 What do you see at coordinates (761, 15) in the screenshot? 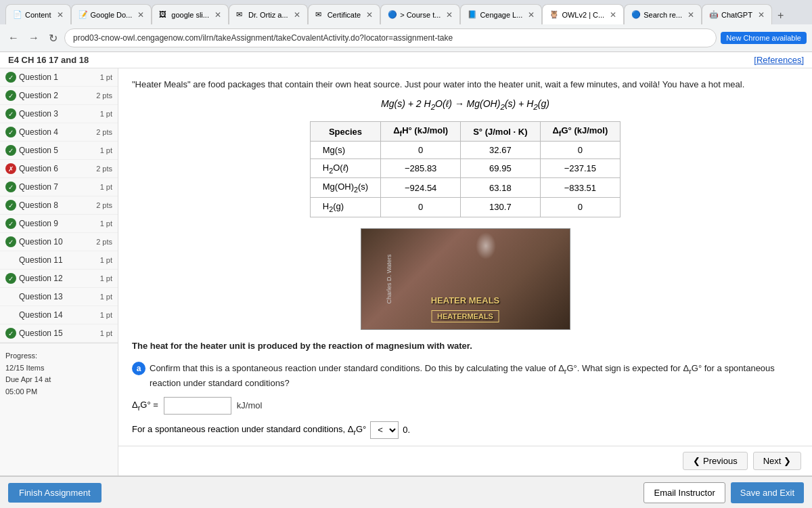
I see `tab-close-chatgpt: ✕` at bounding box center [761, 15].